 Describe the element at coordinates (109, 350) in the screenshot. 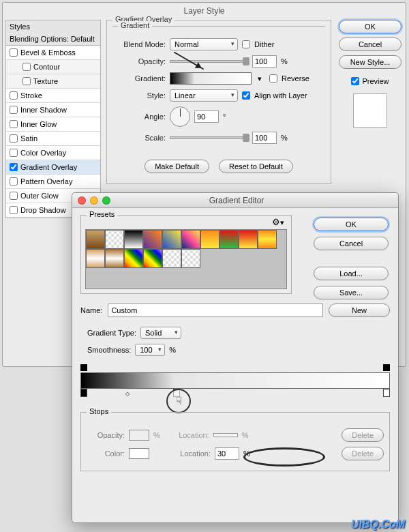

I see `smoothness-label: Smoothness:` at that location.